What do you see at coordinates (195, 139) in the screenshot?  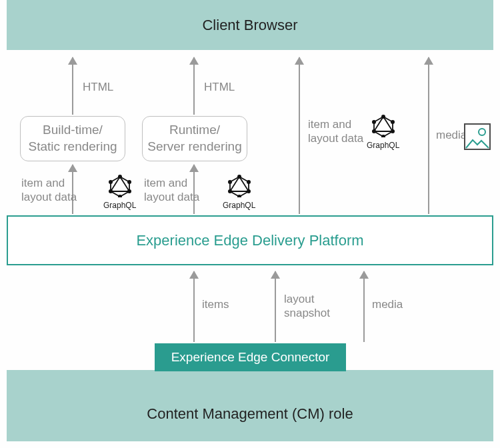 I see `runtime-node-label: Runtime/ Server rendering` at bounding box center [195, 139].